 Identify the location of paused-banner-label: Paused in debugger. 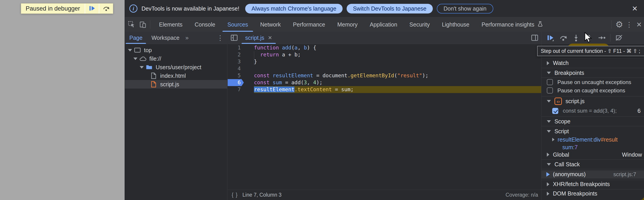
(53, 8).